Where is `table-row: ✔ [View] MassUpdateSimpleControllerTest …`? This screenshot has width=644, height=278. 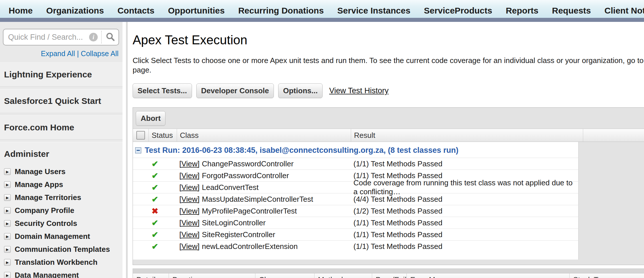
table-row: ✔ [View] MassUpdateSimpleControllerTest … is located at coordinates (356, 199).